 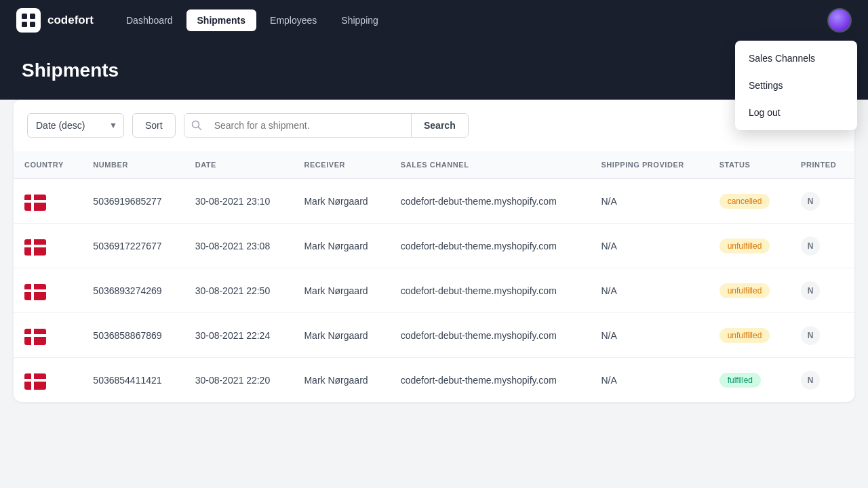 What do you see at coordinates (434, 246) in the screenshot?
I see `table-row: 503691722767730-08-2021 23:08Mark Nørgaa…` at bounding box center [434, 246].